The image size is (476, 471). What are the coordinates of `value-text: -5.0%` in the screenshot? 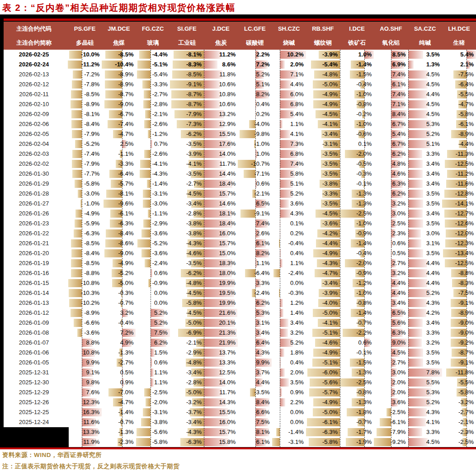 It's located at (187, 323).